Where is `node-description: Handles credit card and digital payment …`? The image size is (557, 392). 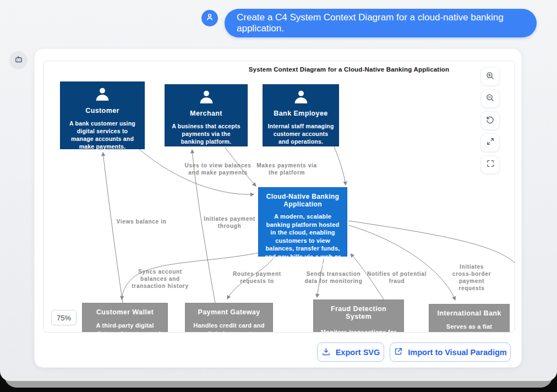 node-description: Handles credit card and digital payment … is located at coordinates (229, 327).